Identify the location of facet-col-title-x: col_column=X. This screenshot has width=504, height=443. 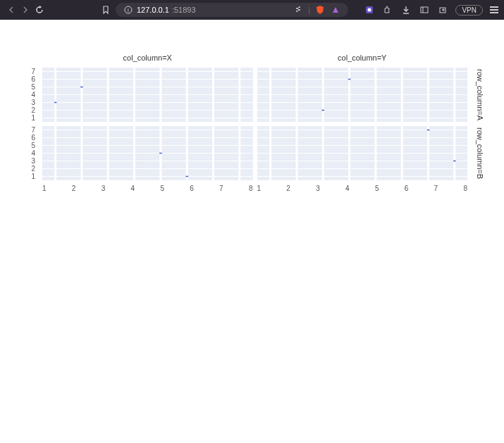
(148, 58).